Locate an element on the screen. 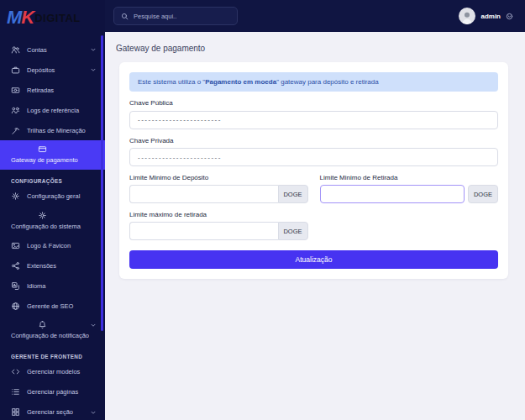 This screenshot has width=525, height=420. username-label: admin is located at coordinates (491, 17).